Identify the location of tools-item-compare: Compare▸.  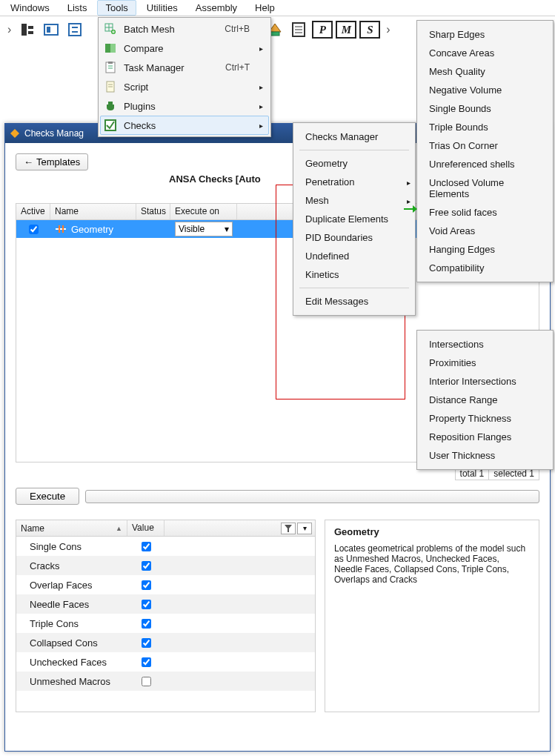
(185, 48).